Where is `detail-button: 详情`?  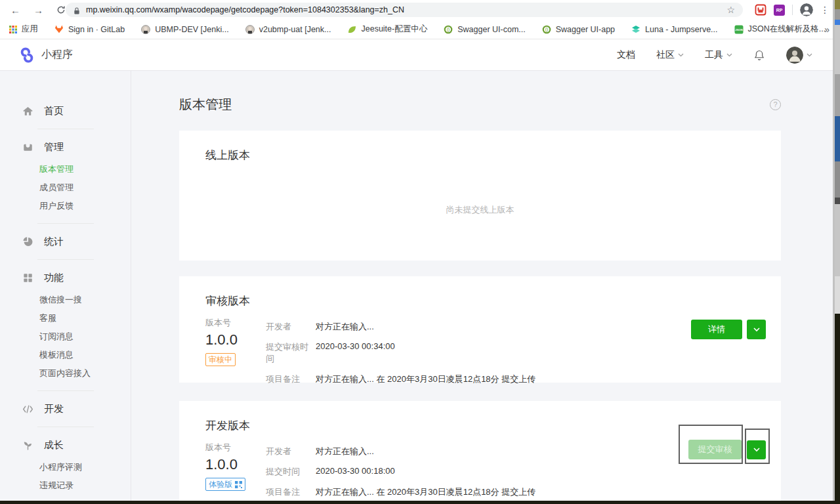
detail-button: 详情 is located at coordinates (717, 329).